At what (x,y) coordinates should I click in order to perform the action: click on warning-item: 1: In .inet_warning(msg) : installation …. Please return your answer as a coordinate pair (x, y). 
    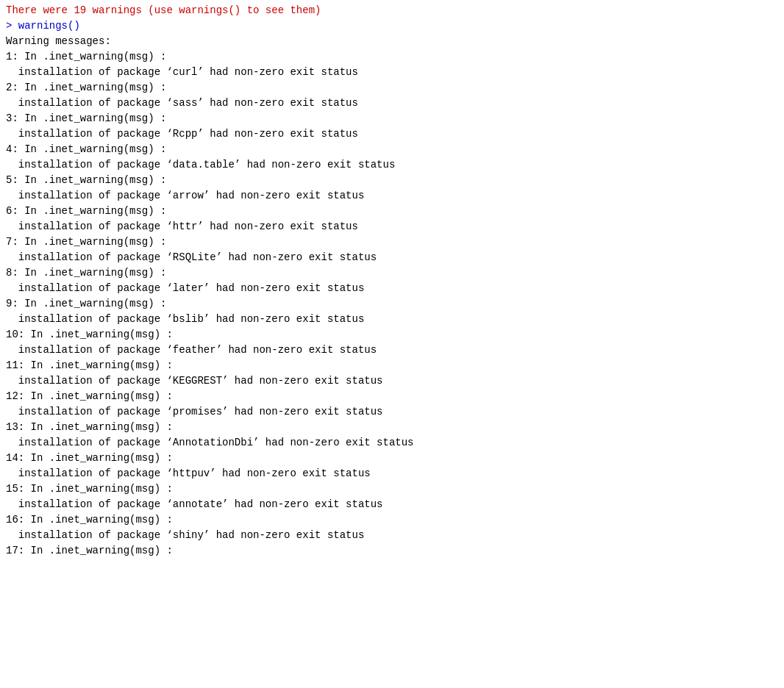
    Looking at the image, I should click on (182, 65).